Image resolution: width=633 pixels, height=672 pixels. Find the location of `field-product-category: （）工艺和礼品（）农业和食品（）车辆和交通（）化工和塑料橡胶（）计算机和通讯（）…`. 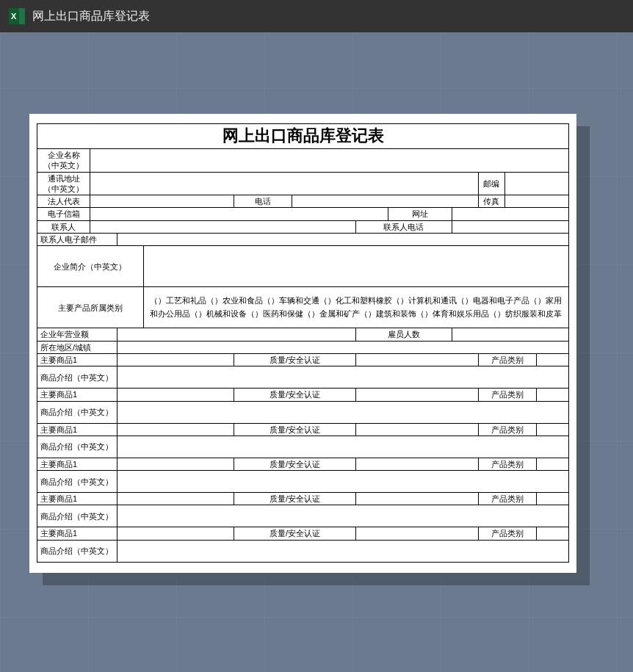

field-product-category: （）工艺和礼品（）农业和食品（）车辆和交通（）化工和塑料橡胶（）计算机和通讯（）… is located at coordinates (355, 308).